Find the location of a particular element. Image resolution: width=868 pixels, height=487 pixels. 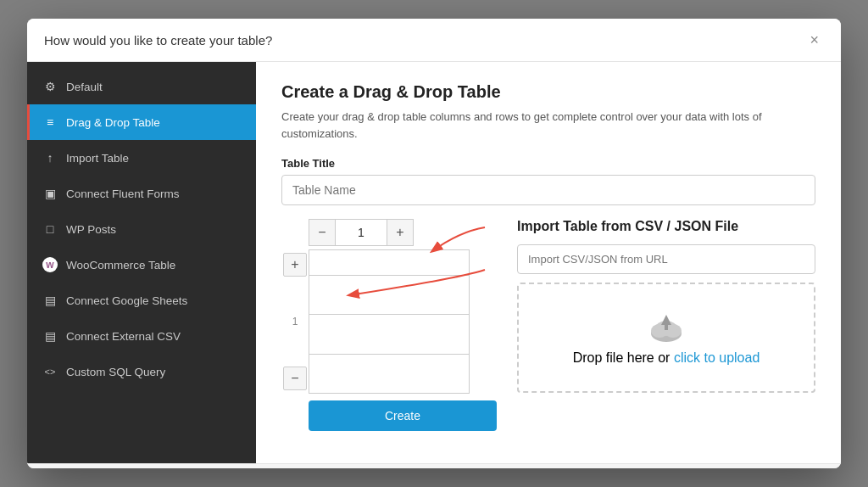

sidebar-item-default: ⚙ Default is located at coordinates (142, 87).